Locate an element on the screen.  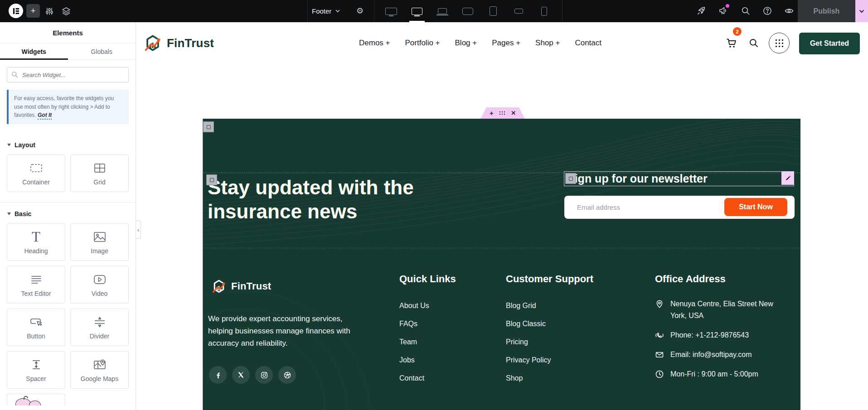
footer-logo: FinTrust is located at coordinates (241, 286).